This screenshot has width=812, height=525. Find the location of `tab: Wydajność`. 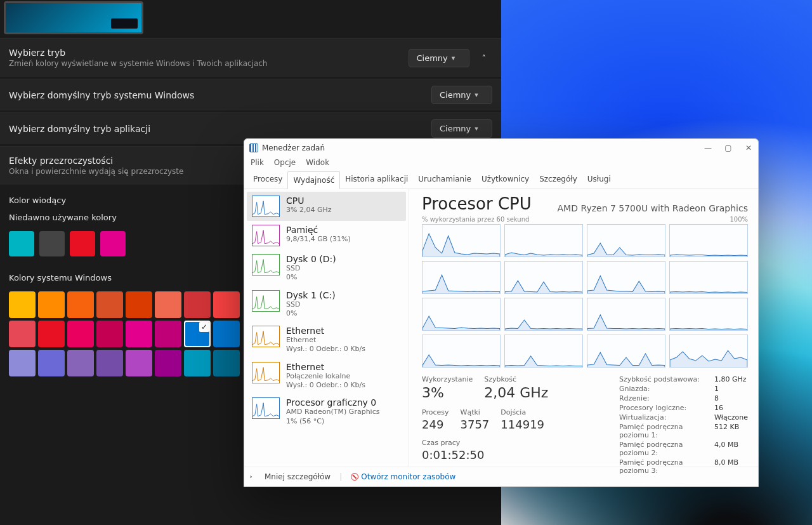

tab: Wydajność is located at coordinates (313, 180).